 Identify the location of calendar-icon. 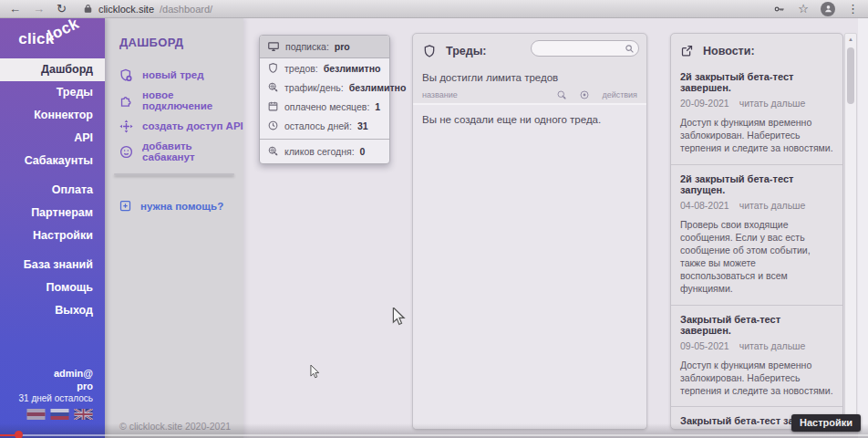
(274, 106).